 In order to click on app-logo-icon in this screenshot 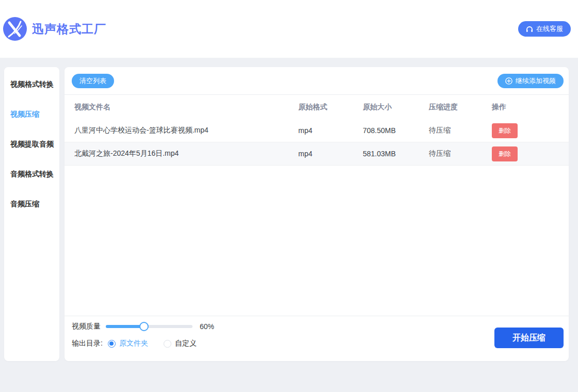, I will do `click(15, 29)`.